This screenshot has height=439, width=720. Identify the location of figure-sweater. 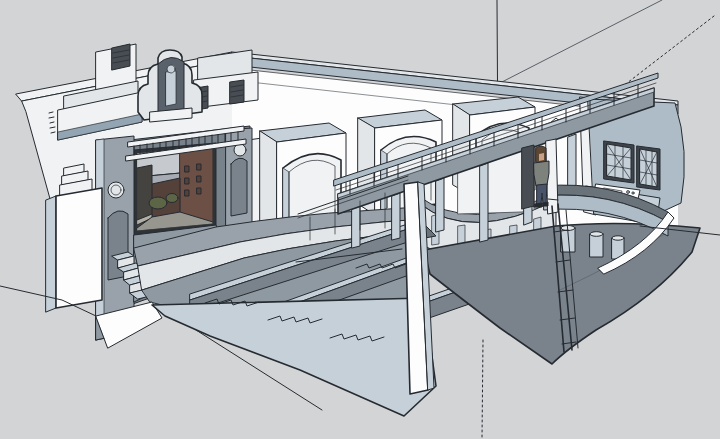
(542, 174).